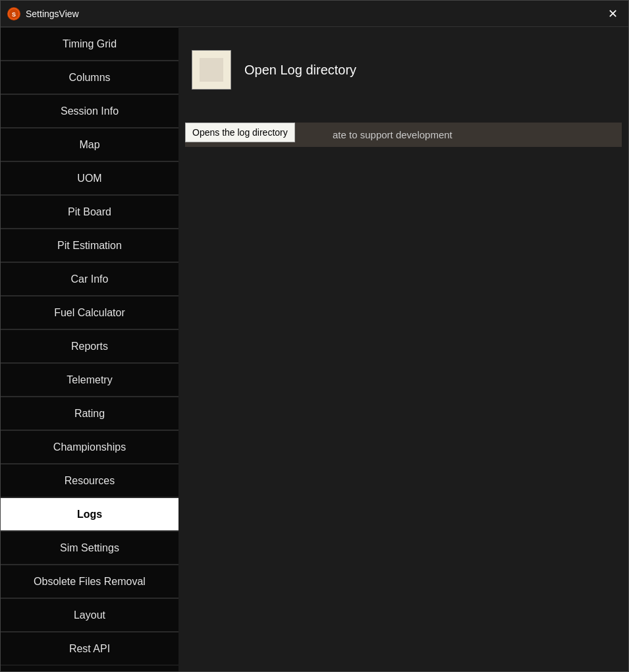 The image size is (629, 672). I want to click on sidebar-item-logs: Logs, so click(90, 514).